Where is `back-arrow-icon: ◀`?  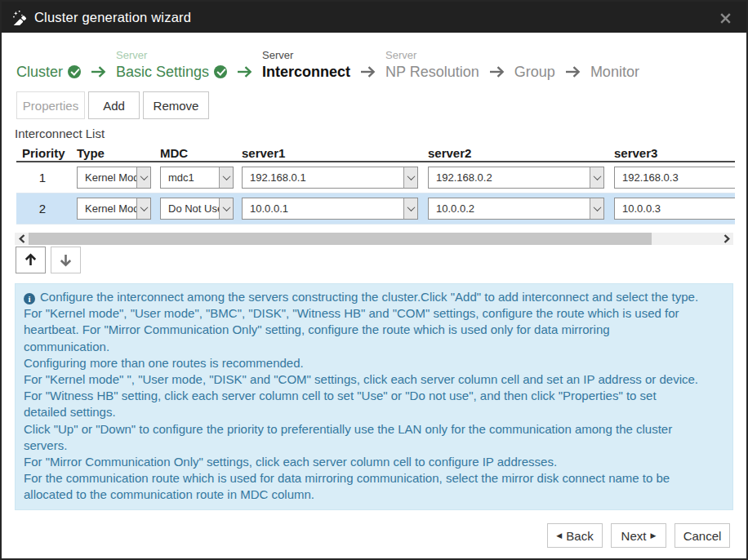 back-arrow-icon: ◀ is located at coordinates (559, 536).